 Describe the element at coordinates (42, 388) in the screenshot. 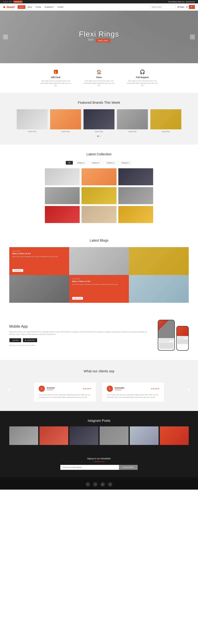

I see `avatar-1: G` at that location.